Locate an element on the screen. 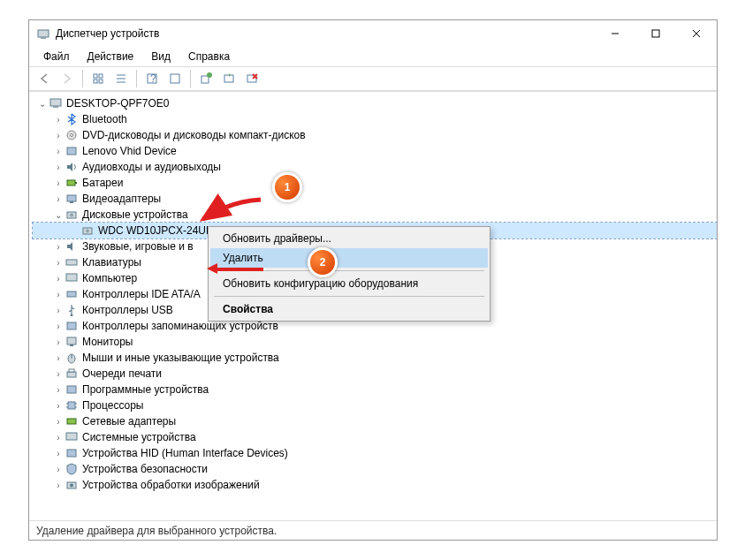 The height and width of the screenshot is (560, 745). menu-help: Справка is located at coordinates (209, 57).